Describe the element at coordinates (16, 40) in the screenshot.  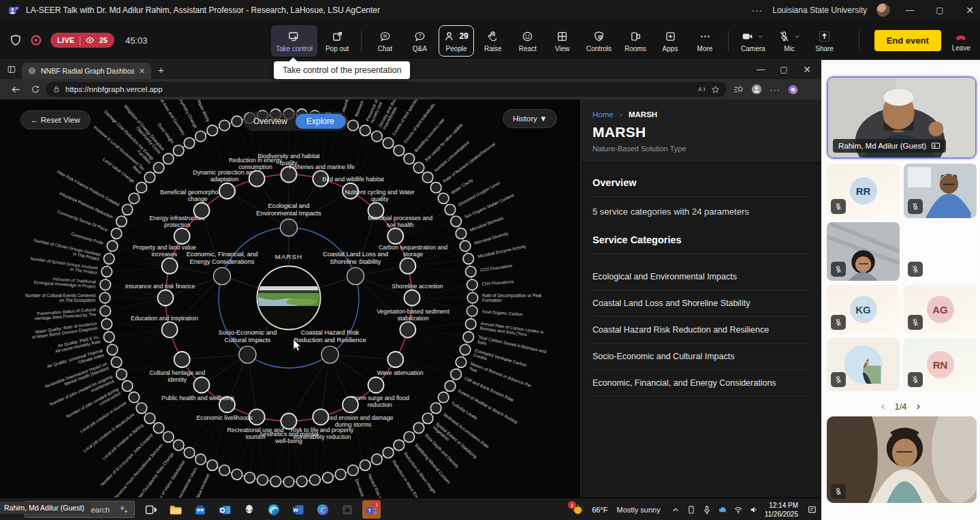
I see `shield-icon` at that location.